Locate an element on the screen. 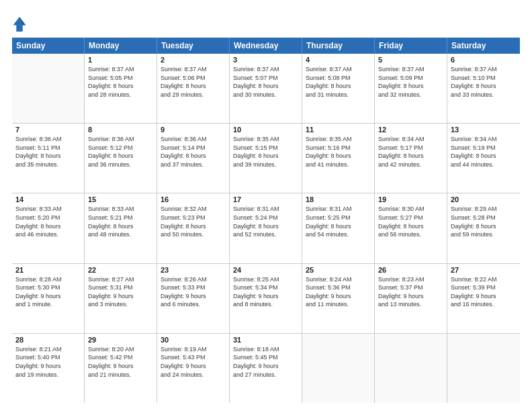 This screenshot has height=411, width=532. day-number: 6 is located at coordinates (484, 60).